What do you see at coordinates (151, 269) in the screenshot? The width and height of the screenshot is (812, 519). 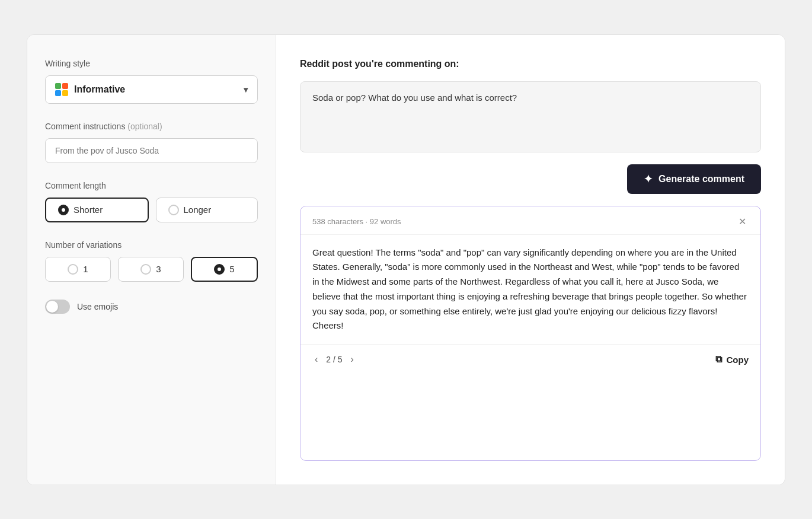 I see `variation-option-3: 3` at bounding box center [151, 269].